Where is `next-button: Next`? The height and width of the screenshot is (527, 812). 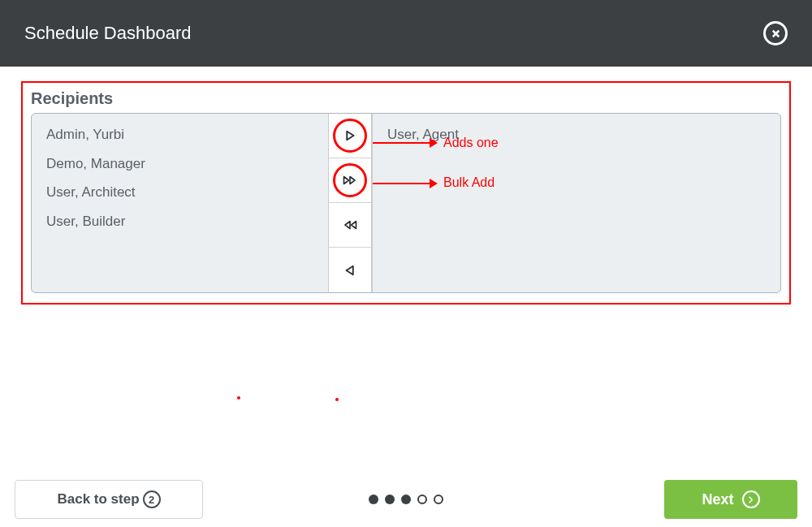 next-button: Next is located at coordinates (731, 499).